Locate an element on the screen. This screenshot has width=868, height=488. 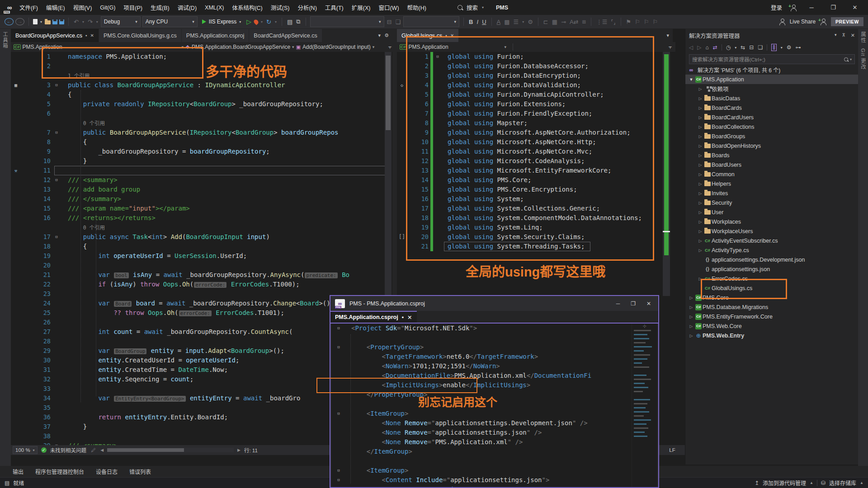
new-file-icon is located at coordinates (35, 22).